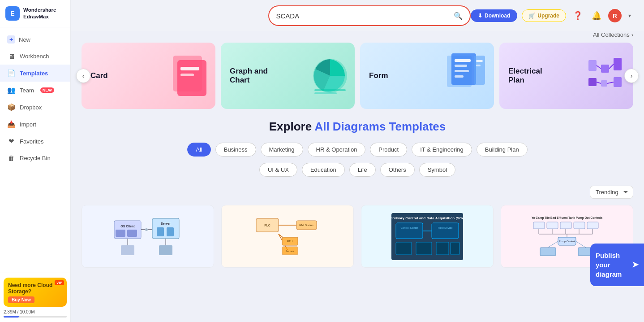 The width and height of the screenshot is (644, 322). I want to click on card-label: Card, so click(99, 76).